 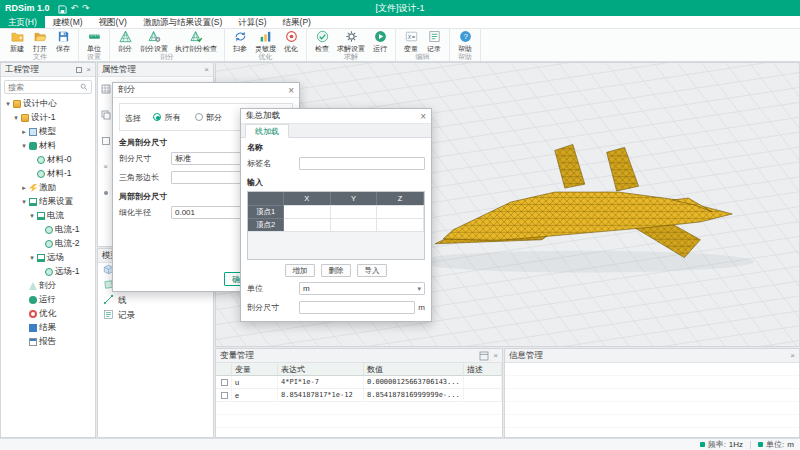 What do you see at coordinates (17, 42) in the screenshot?
I see `ribbon-folder-new-button: 新建` at bounding box center [17, 42].